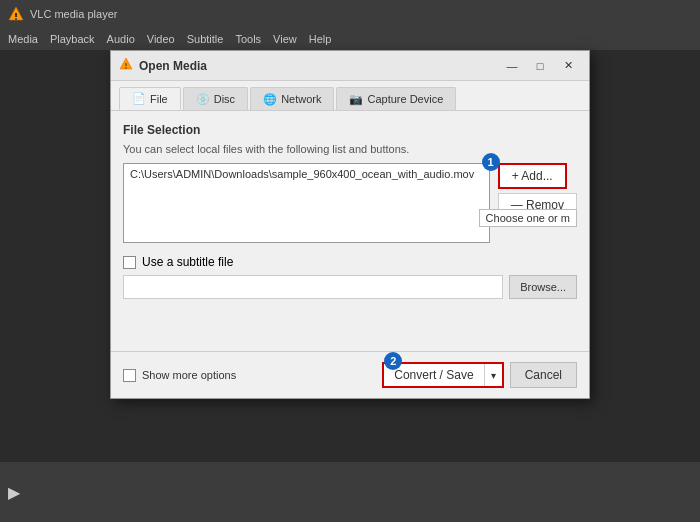  What do you see at coordinates (350, 262) in the screenshot?
I see `subtitle-section: Use a subtitle file` at bounding box center [350, 262].